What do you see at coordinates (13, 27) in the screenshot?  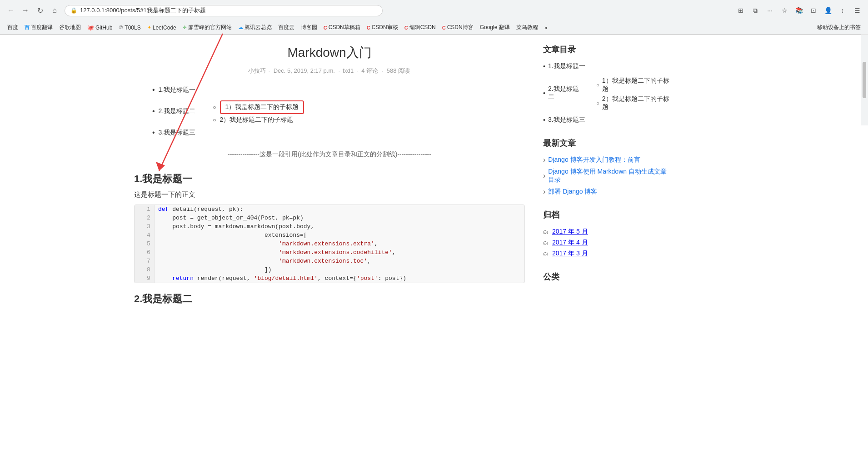 I see `bookmark-baidu: 百度` at bounding box center [13, 27].